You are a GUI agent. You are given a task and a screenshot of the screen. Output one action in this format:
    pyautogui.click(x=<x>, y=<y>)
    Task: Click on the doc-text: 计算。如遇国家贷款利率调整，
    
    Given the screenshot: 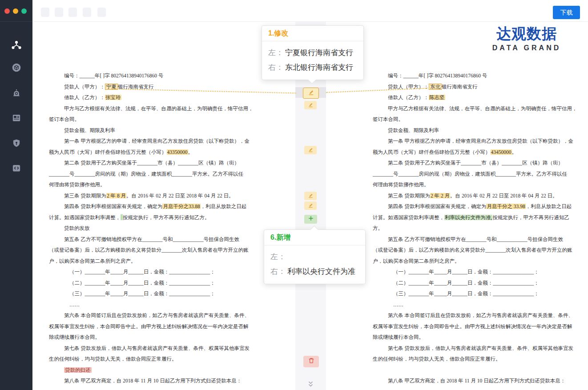 What is the action you would take?
    pyautogui.click(x=85, y=217)
    